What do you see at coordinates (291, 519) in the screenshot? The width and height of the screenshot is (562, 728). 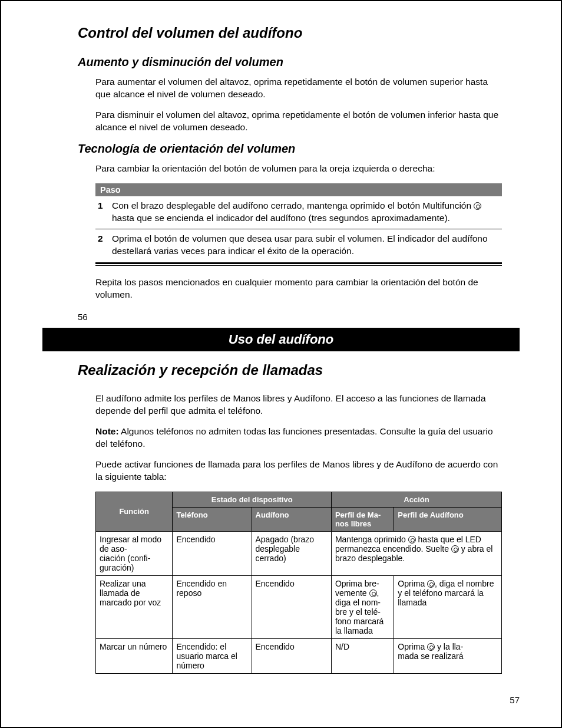 I see `col-audifono: Audífono` at bounding box center [291, 519].